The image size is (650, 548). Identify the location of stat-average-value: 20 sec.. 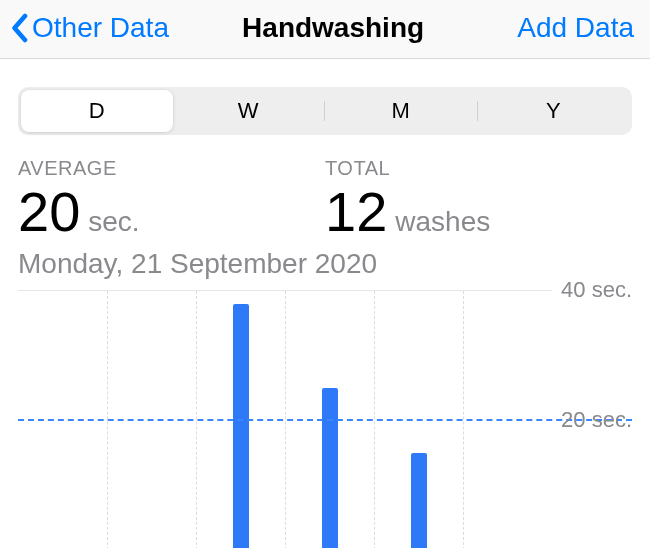
(172, 212).